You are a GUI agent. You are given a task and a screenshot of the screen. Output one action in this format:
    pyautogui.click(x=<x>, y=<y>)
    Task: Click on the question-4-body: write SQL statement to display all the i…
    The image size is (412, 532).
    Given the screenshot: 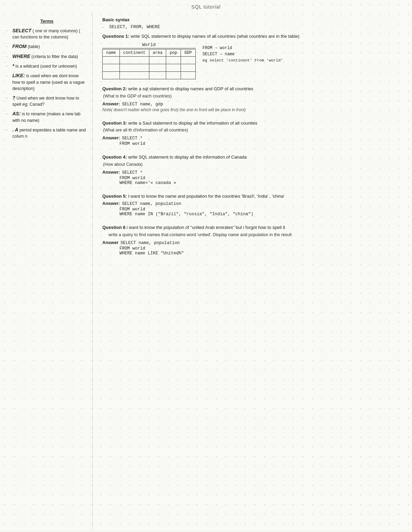 What is the action you would take?
    pyautogui.click(x=187, y=157)
    